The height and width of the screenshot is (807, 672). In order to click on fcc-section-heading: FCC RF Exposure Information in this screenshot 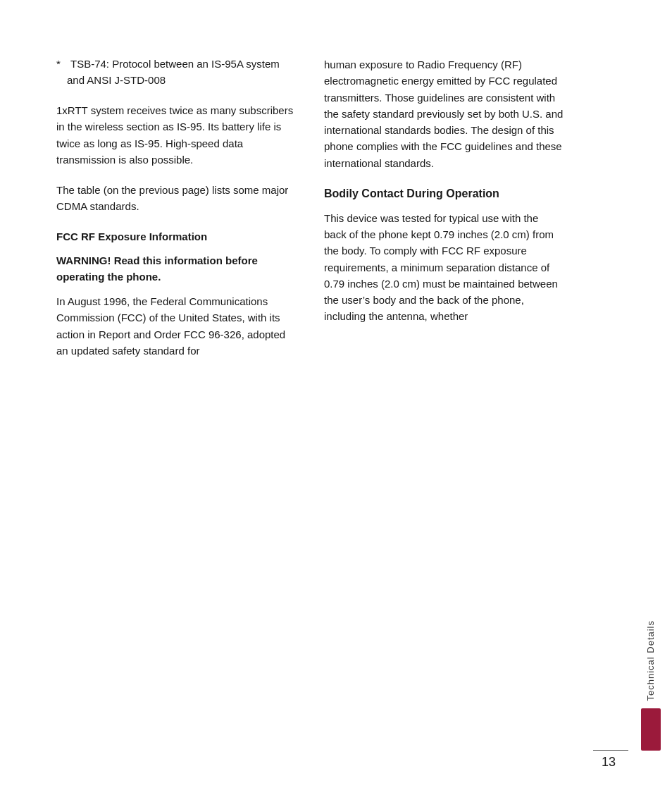, I will do `click(176, 237)`.